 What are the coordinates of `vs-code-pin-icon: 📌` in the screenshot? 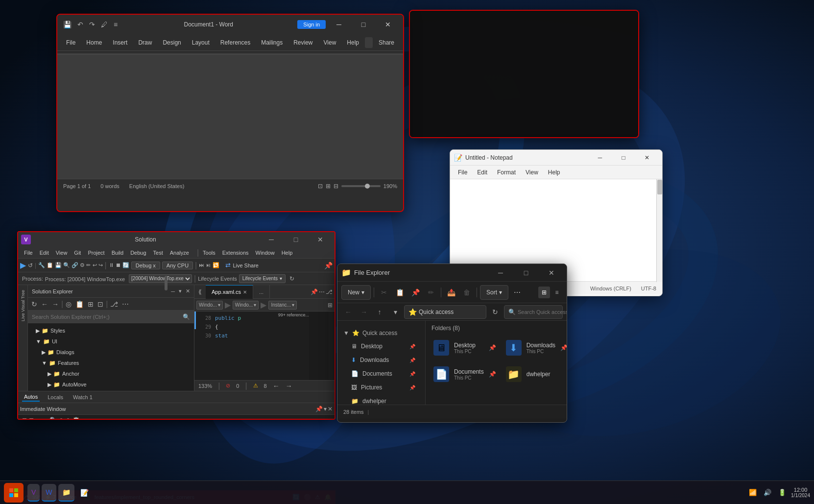 It's located at (314, 292).